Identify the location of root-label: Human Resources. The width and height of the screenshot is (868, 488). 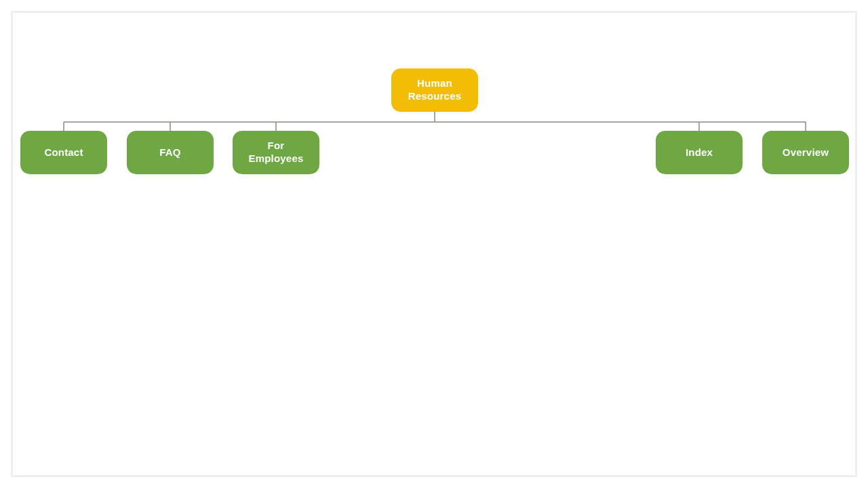
(435, 90).